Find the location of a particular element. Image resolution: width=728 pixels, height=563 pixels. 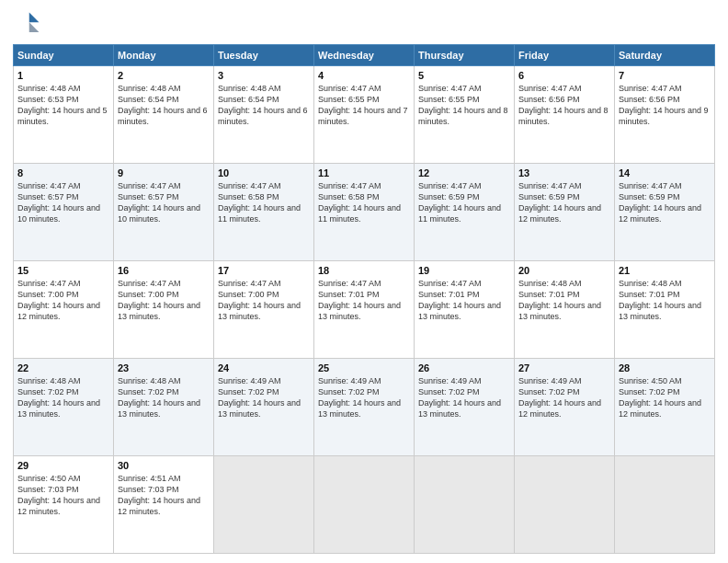

calendar-cell: 8Sunrise: 4:47 AMSunset: 6:57 PMDaylight… is located at coordinates (64, 213).